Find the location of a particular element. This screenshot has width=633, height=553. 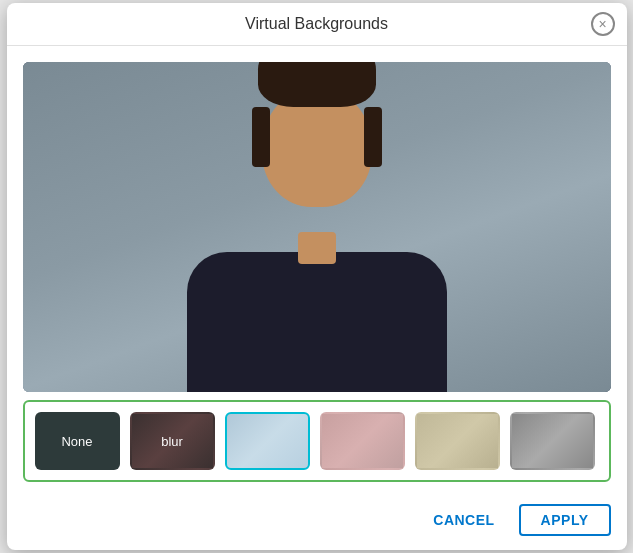

background-options-strip: None blur is located at coordinates (317, 441).